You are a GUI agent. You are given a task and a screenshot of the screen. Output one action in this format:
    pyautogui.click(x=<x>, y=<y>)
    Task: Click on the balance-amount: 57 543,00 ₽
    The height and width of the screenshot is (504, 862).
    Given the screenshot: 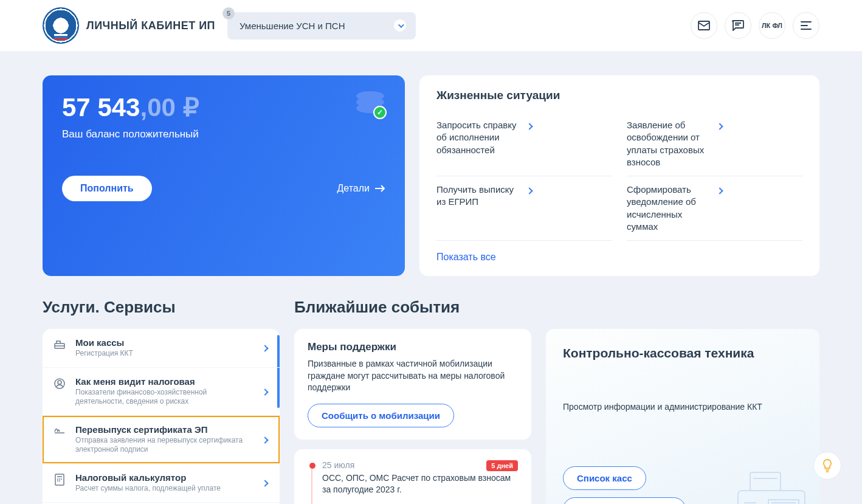 What is the action you would take?
    pyautogui.click(x=224, y=107)
    